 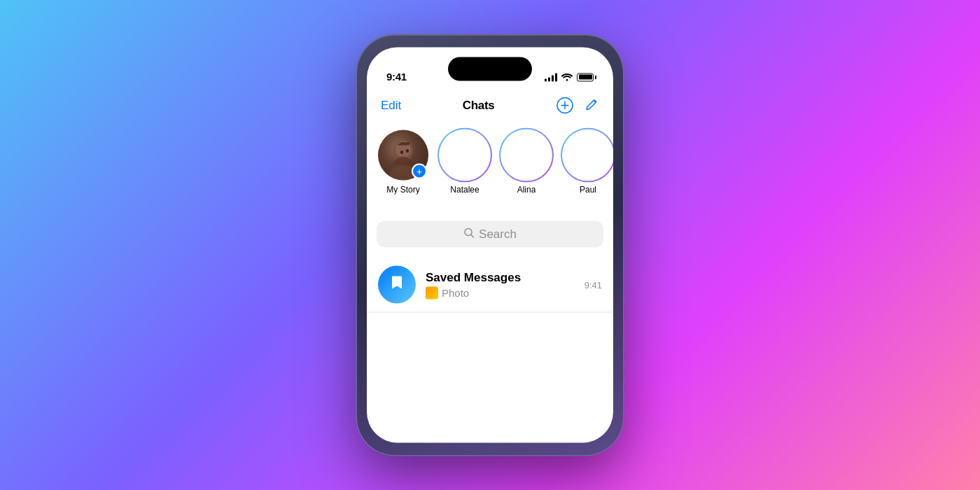 I want to click on natalee-story-ring, so click(x=465, y=155).